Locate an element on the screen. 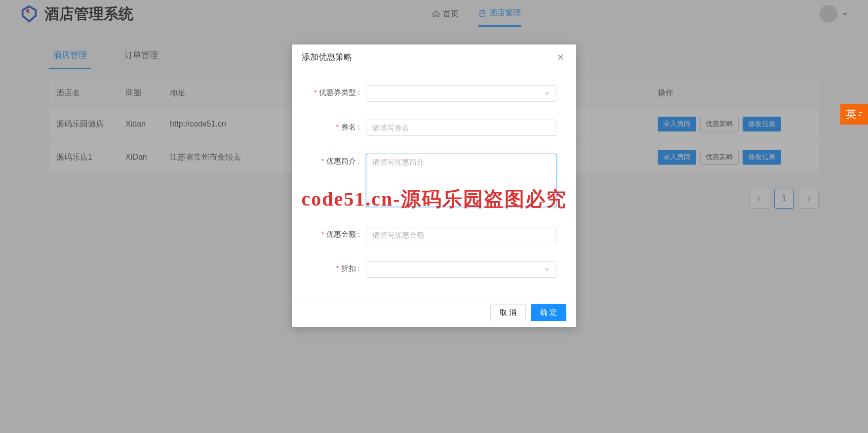 The height and width of the screenshot is (433, 868). confirm-button: 确 定 is located at coordinates (549, 312).